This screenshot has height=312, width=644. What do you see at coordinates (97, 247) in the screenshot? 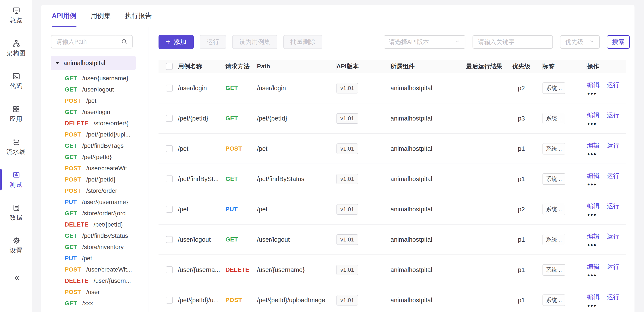
I see `endpoint-item: GET /store/inventory` at bounding box center [97, 247].